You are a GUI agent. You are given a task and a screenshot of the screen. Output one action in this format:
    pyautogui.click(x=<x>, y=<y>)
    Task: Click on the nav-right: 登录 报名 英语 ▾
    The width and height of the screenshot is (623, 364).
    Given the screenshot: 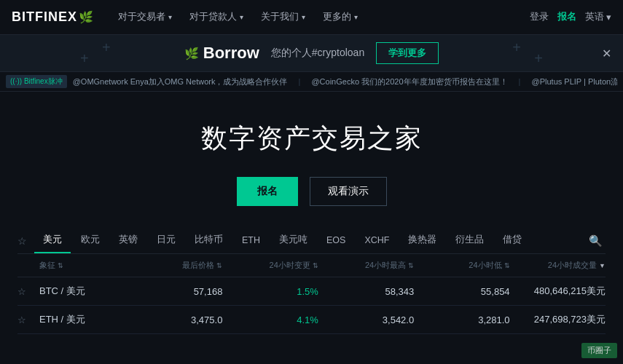 What is the action you would take?
    pyautogui.click(x=571, y=17)
    